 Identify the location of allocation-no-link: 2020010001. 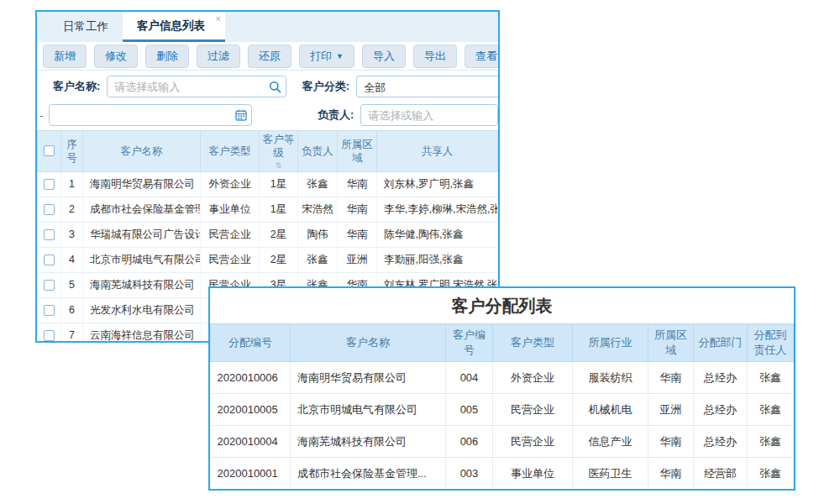
(250, 474).